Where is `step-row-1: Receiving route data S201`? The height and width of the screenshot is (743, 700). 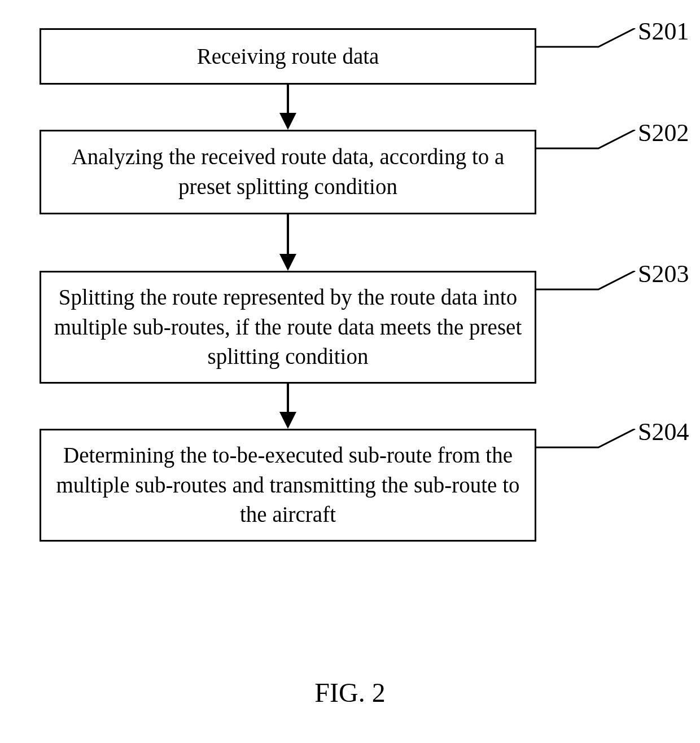
step-row-1: Receiving route data S201 is located at coordinates (350, 56).